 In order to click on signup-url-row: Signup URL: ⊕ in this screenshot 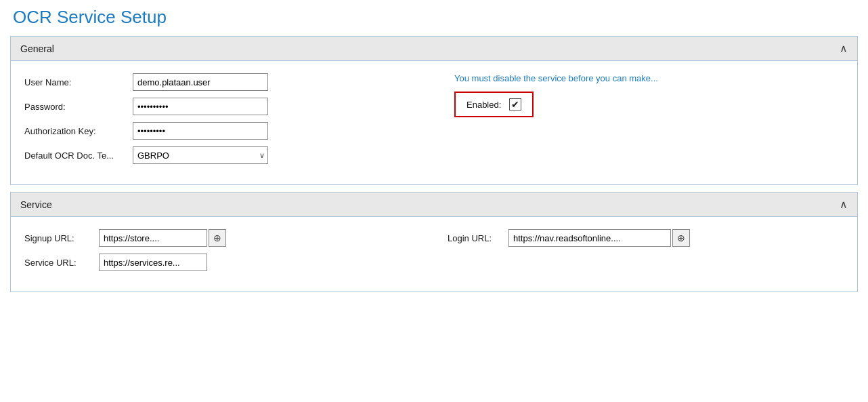, I will do `click(229, 238)`.